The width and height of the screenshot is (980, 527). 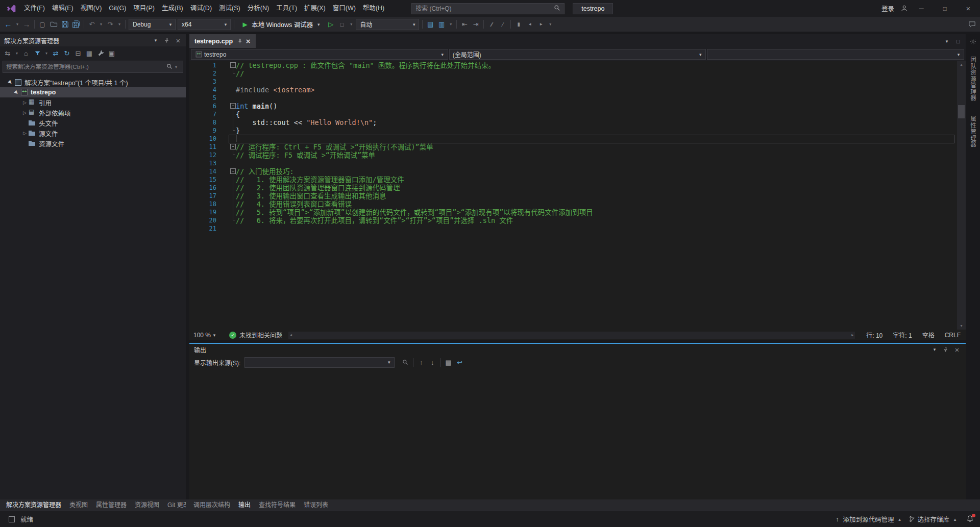 What do you see at coordinates (874, 335) in the screenshot?
I see `line-indicator: 行: 10` at bounding box center [874, 335].